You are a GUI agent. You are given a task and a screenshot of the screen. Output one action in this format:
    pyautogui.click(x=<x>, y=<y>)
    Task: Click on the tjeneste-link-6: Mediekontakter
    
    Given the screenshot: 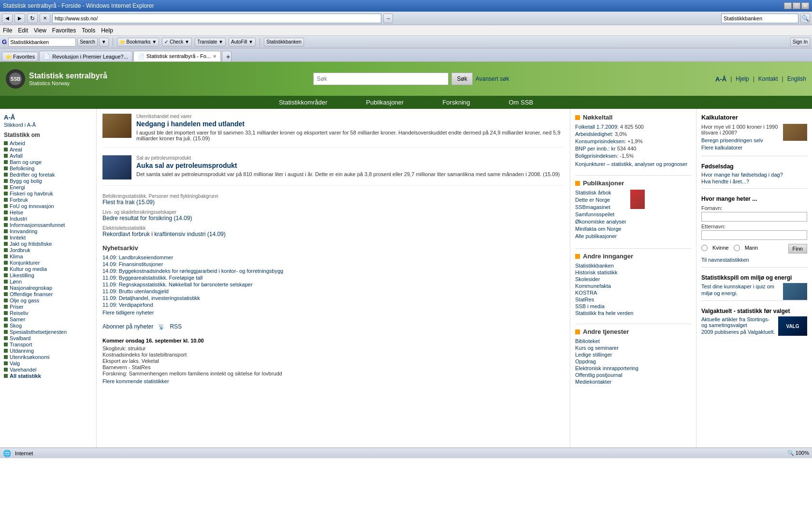 What is the action you would take?
    pyautogui.click(x=633, y=382)
    